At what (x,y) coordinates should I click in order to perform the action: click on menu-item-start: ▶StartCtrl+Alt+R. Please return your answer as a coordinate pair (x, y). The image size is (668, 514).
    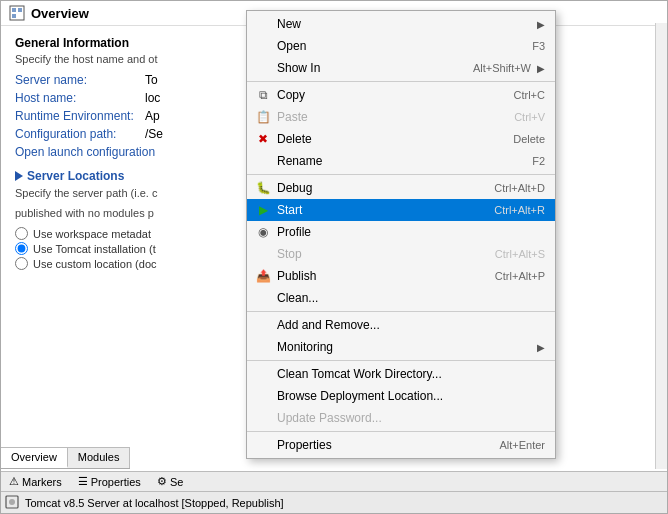
    Looking at the image, I should click on (401, 210).